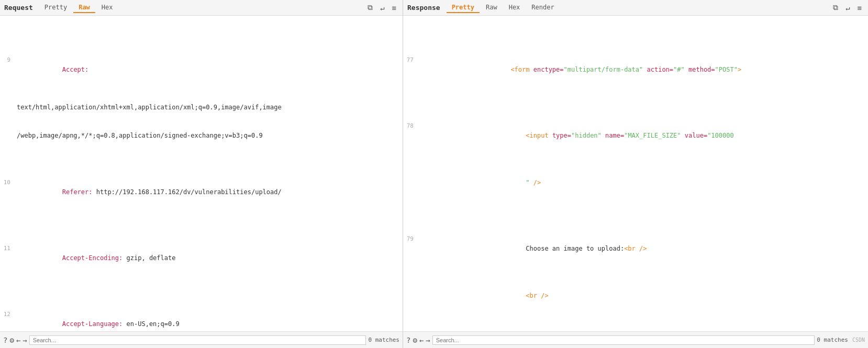  What do you see at coordinates (624, 340) in the screenshot?
I see `response-search-input` at bounding box center [624, 340].